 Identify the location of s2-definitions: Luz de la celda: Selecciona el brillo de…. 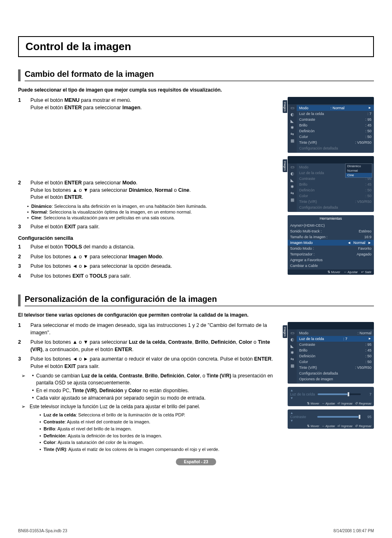
(150, 432).